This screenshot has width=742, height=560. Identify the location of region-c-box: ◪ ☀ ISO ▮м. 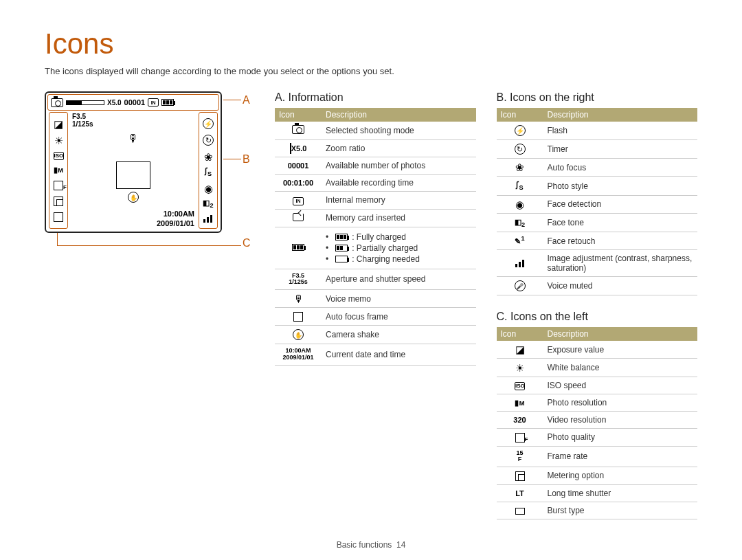
(58, 170).